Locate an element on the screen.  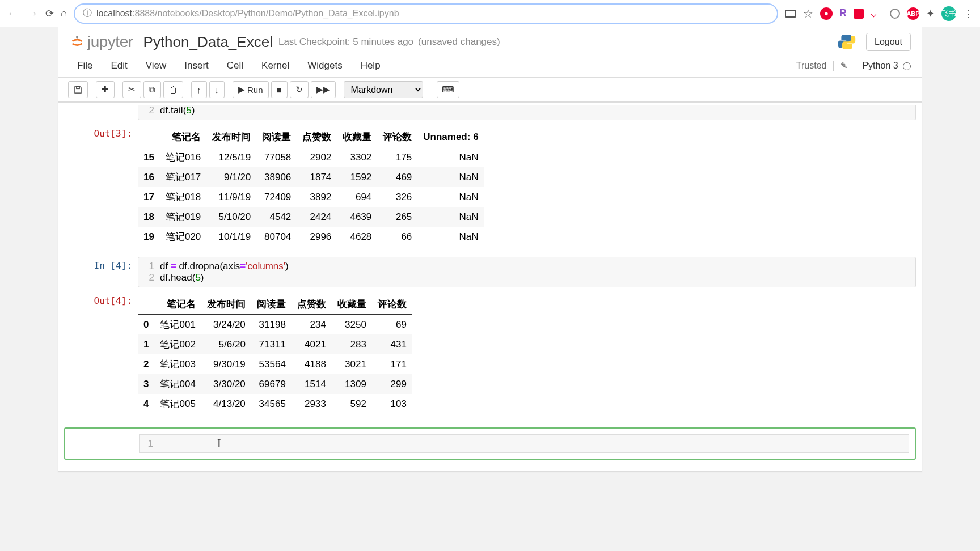
notebook-title: Python_Data_Excel is located at coordinates (208, 42).